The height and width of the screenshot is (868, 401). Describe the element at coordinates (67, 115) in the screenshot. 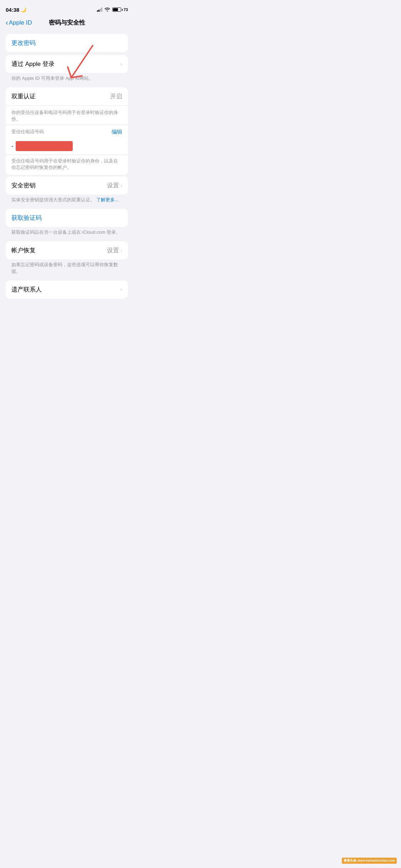

I see `two-factor-description: 你的受信任设备和电话号码用于在登录时验证你的身份。` at that location.